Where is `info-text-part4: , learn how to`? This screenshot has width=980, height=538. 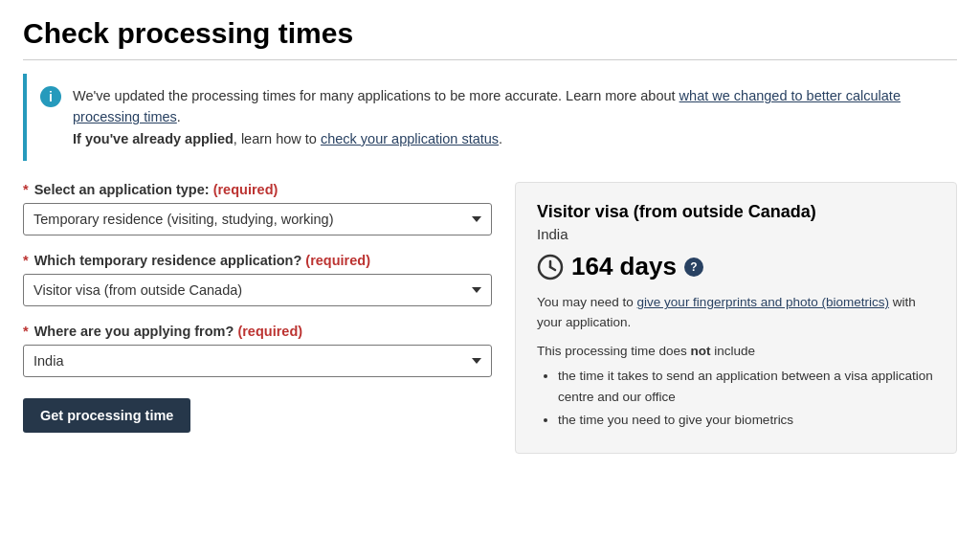 info-text-part4: , learn how to is located at coordinates (278, 139).